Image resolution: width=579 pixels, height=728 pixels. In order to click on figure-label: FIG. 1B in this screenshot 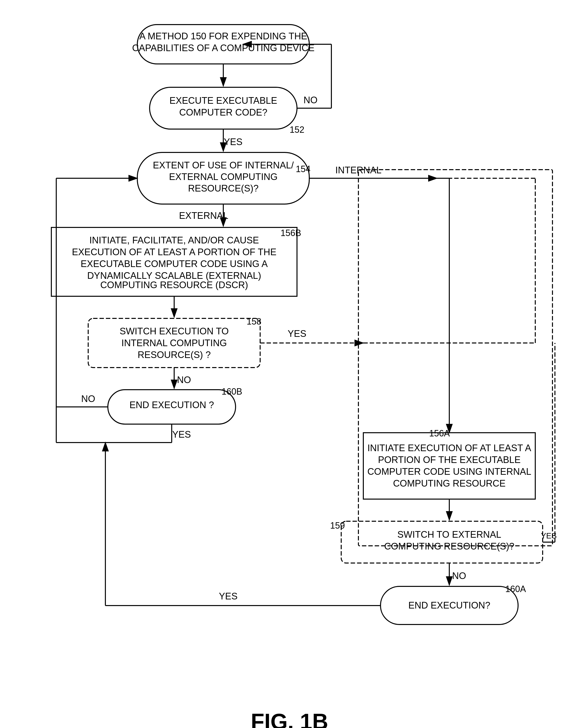, I will do `click(290, 719)`.